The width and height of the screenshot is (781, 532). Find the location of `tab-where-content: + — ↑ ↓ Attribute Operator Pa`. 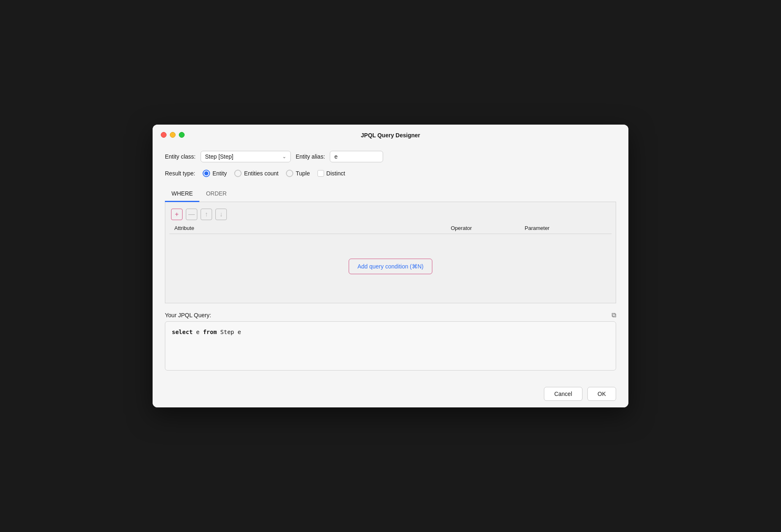

tab-where-content: + — ↑ ↓ Attribute Operator Pa is located at coordinates (390, 252).